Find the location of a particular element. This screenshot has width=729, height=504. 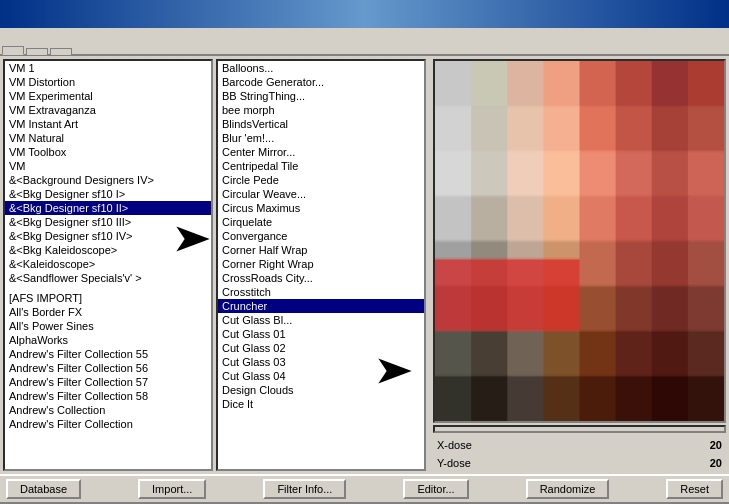

param-row: X-dose20 is located at coordinates (580, 445).